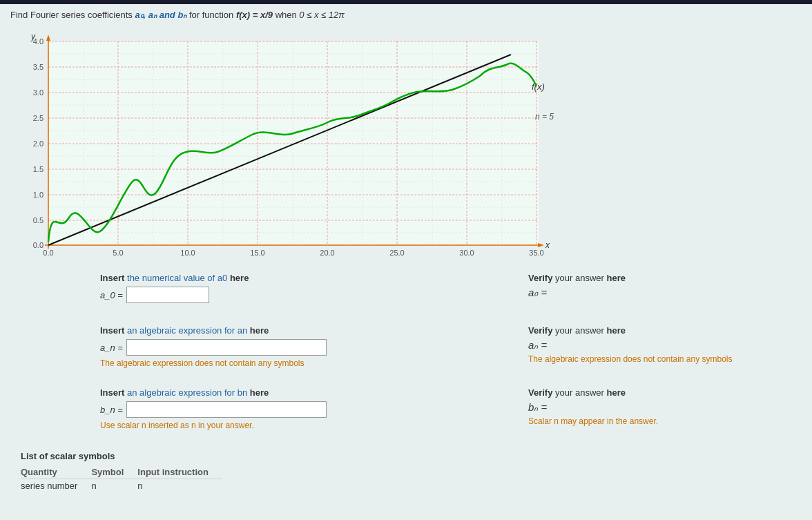 The height and width of the screenshot is (520, 812). I want to click on symbol-table: Quantity Symbol Input instruction series…, so click(122, 479).